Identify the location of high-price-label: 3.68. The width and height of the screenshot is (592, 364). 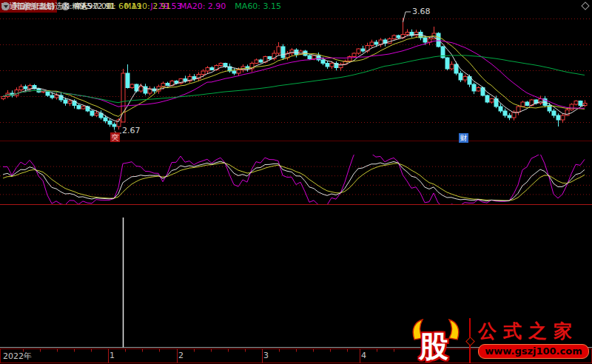
(422, 12).